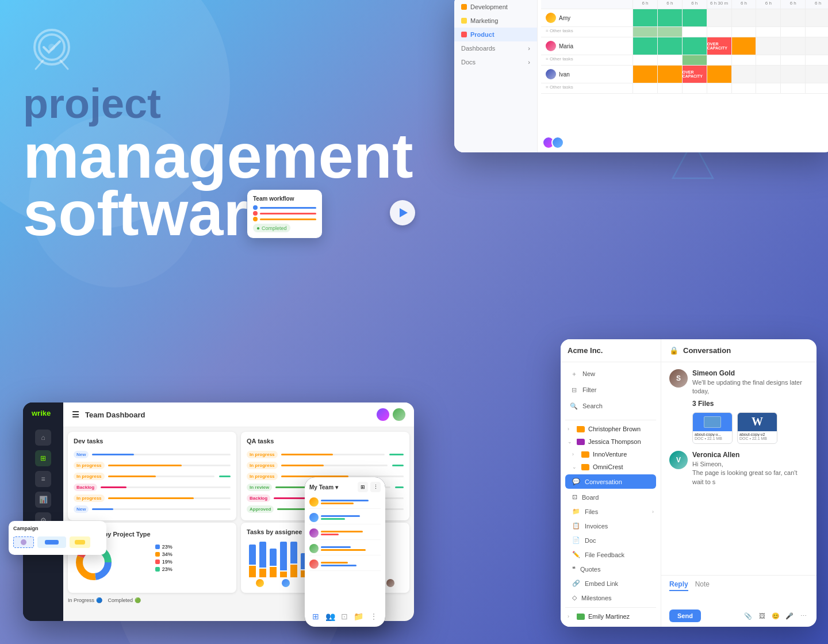  What do you see at coordinates (750, 404) in the screenshot?
I see `files-label: 3 Files` at bounding box center [750, 404].